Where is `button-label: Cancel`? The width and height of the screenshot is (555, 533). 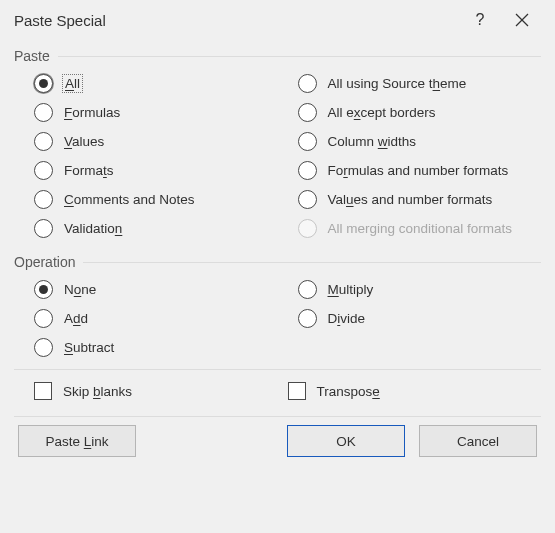 button-label: Cancel is located at coordinates (478, 442).